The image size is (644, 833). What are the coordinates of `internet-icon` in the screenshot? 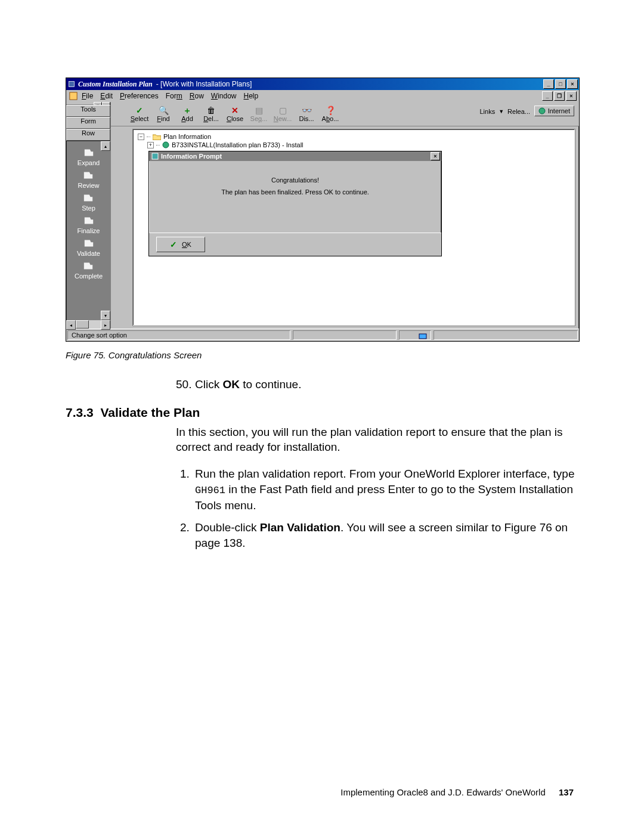 It's located at (542, 111).